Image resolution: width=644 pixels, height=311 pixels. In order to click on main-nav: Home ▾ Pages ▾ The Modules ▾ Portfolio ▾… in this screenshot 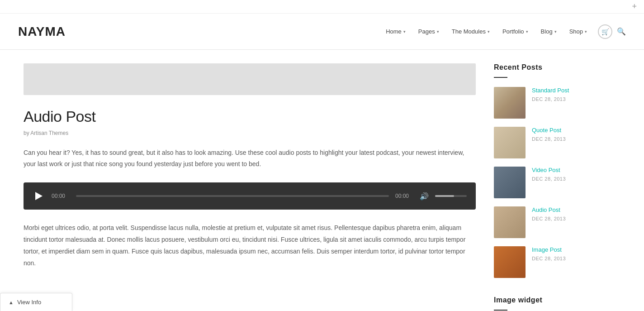, I will do `click(503, 32)`.